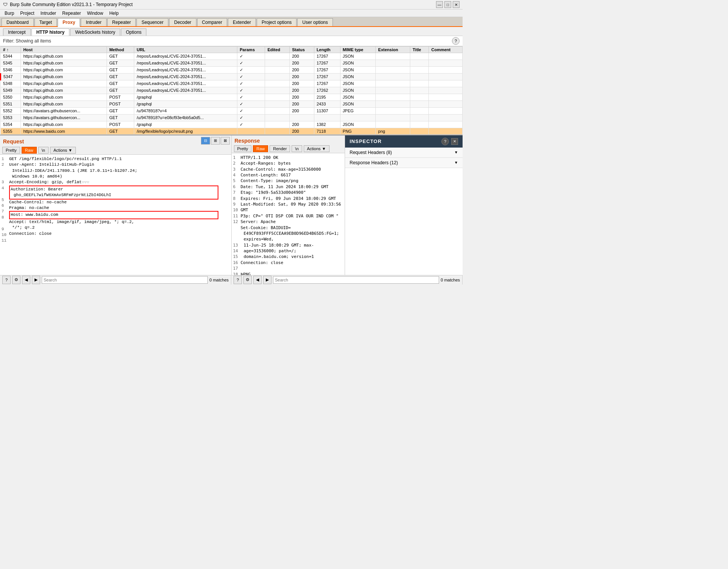 The height and width of the screenshot is (569, 728). What do you see at coordinates (450, 280) in the screenshot?
I see `matches-right: 0 matches` at bounding box center [450, 280].